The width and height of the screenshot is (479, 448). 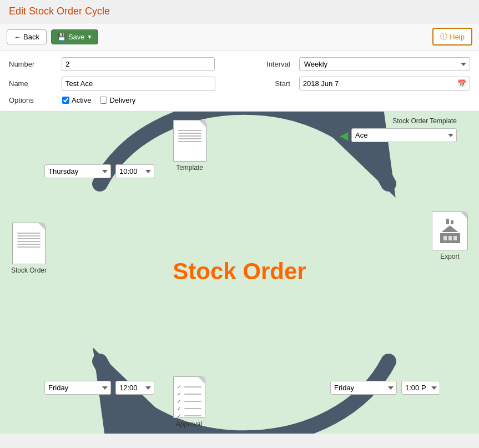 I want to click on options-label: Options, so click(x=31, y=100).